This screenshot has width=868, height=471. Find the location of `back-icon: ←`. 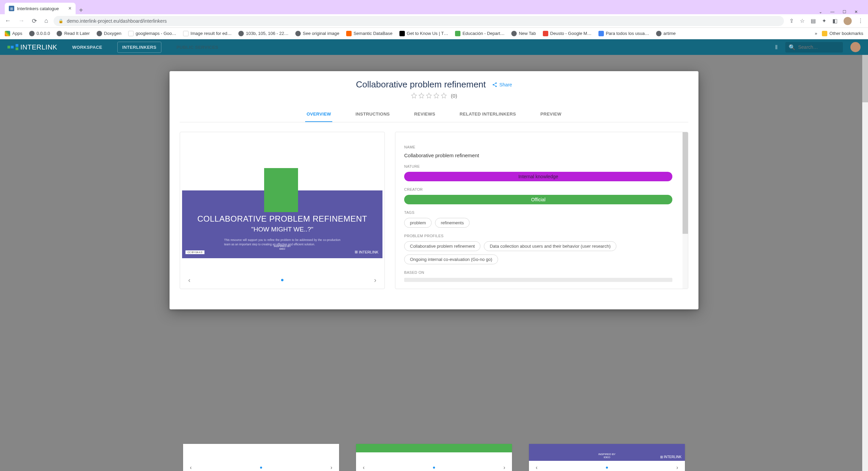

back-icon: ← is located at coordinates (8, 21).